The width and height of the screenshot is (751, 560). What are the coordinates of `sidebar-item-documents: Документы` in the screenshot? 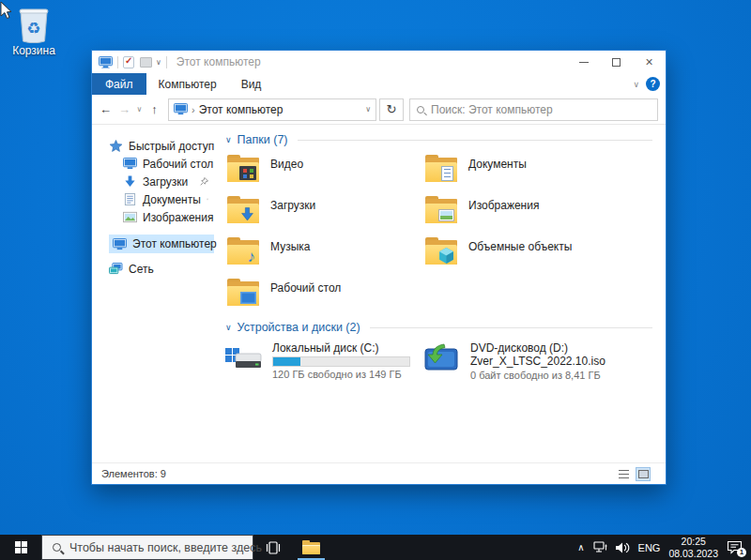 It's located at (154, 199).